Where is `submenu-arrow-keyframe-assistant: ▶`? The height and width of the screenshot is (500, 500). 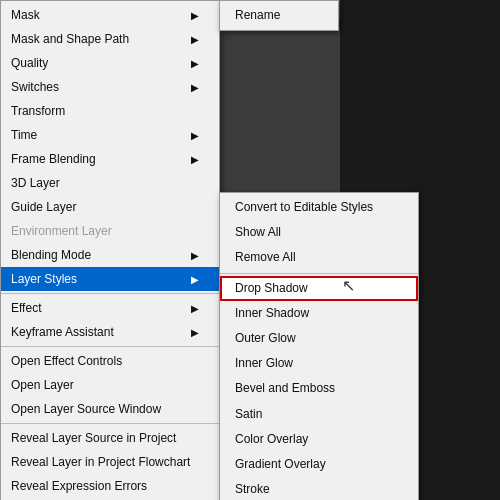 submenu-arrow-keyframe-assistant: ▶ is located at coordinates (195, 332).